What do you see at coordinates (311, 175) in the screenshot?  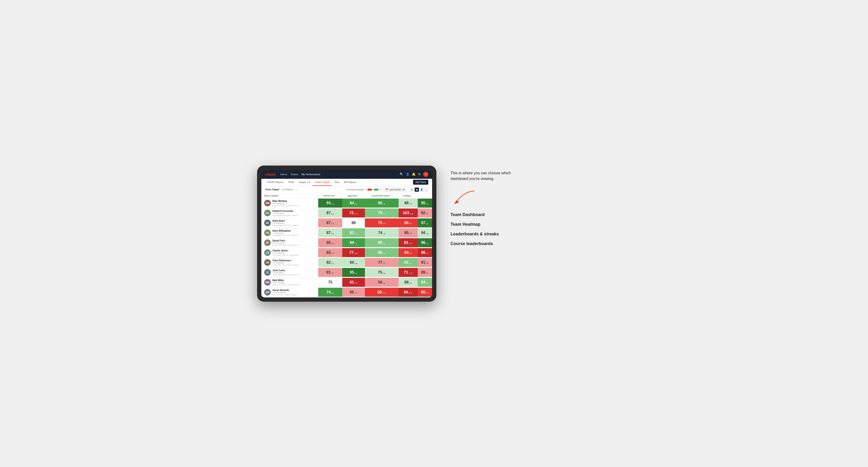 I see `nav-my-performance: My Performance` at bounding box center [311, 175].